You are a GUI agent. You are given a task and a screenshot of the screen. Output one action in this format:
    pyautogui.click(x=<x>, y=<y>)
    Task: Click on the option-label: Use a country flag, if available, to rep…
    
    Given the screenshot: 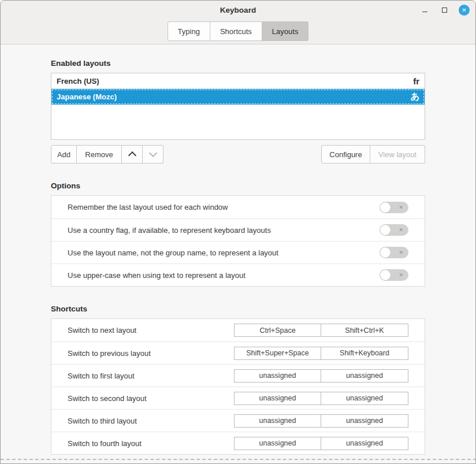 What is the action you would take?
    pyautogui.click(x=224, y=230)
    